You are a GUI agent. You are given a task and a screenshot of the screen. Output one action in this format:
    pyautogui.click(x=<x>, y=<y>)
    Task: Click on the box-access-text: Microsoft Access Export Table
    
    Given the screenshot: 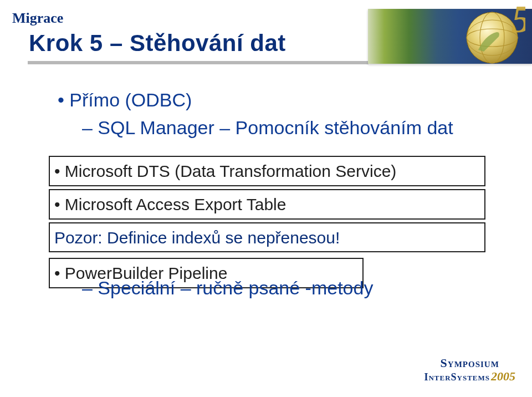 What is the action you would take?
    pyautogui.click(x=176, y=204)
    